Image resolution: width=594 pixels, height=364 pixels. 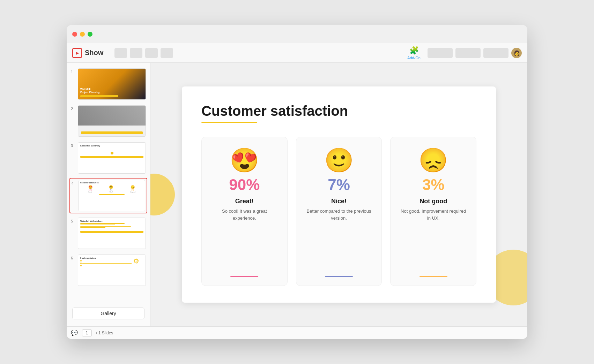 What do you see at coordinates (108, 84) in the screenshot?
I see `slide-thumb-1: 1 WaterfallProject Planning` at bounding box center [108, 84].